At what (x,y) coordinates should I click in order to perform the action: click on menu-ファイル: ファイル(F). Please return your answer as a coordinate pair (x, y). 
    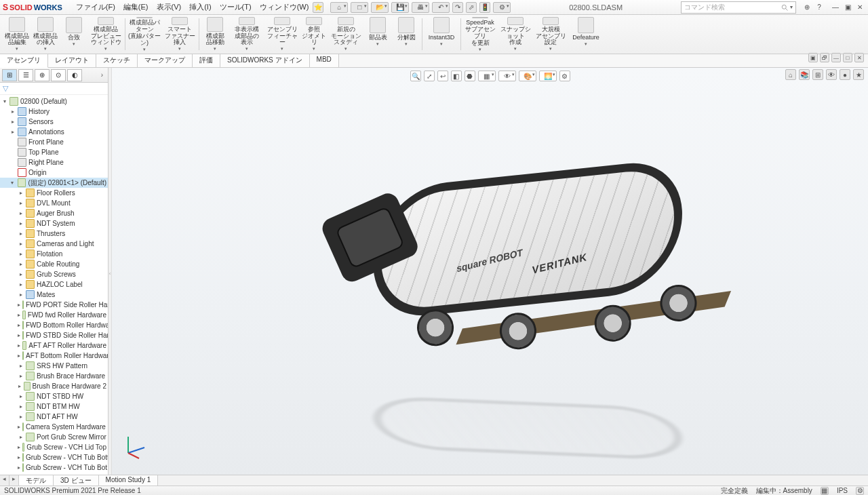
    Looking at the image, I should click on (96, 7).